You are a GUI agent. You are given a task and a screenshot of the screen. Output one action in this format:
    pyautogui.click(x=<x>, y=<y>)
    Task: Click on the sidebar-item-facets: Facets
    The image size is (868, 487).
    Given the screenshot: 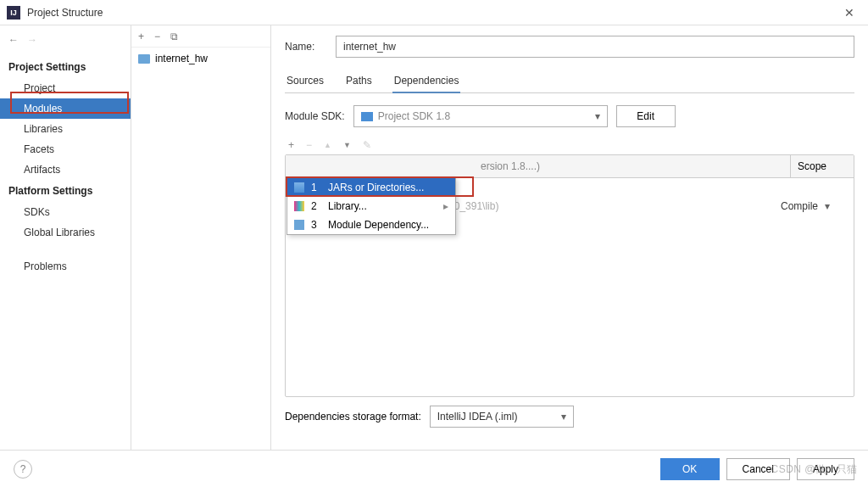 What is the action you would take?
    pyautogui.click(x=65, y=149)
    